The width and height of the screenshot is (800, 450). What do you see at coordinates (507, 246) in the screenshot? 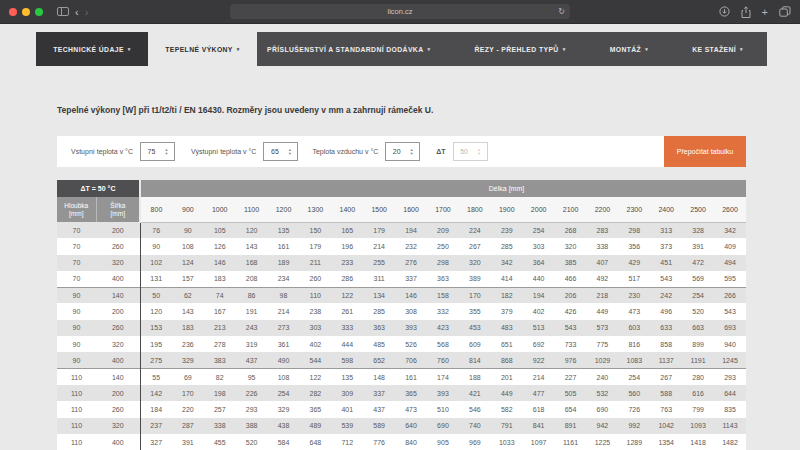
I see `value-cell: 285` at bounding box center [507, 246].